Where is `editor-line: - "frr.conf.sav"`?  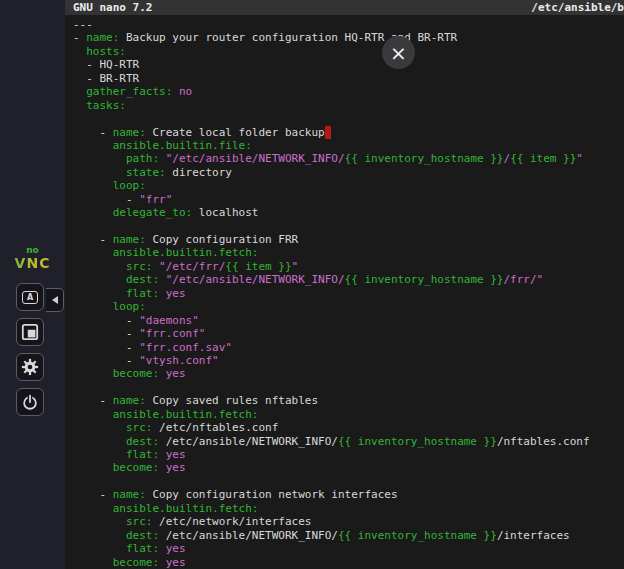 editor-line: - "frr.conf.sav" is located at coordinates (348, 348).